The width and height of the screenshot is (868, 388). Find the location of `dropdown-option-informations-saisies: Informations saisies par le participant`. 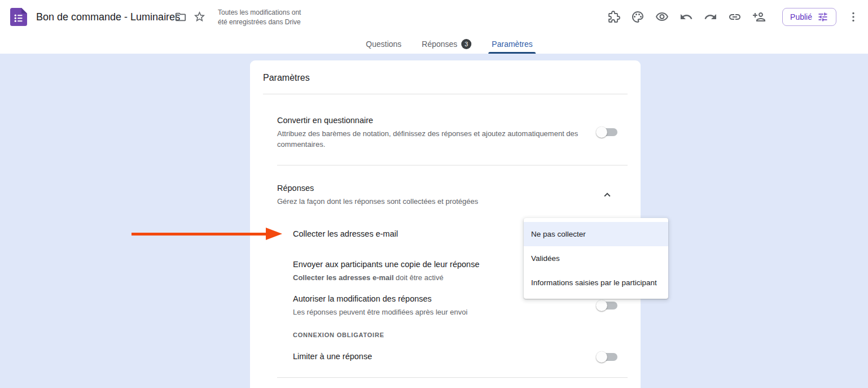

dropdown-option-informations-saisies: Informations saisies par le participant is located at coordinates (596, 282).